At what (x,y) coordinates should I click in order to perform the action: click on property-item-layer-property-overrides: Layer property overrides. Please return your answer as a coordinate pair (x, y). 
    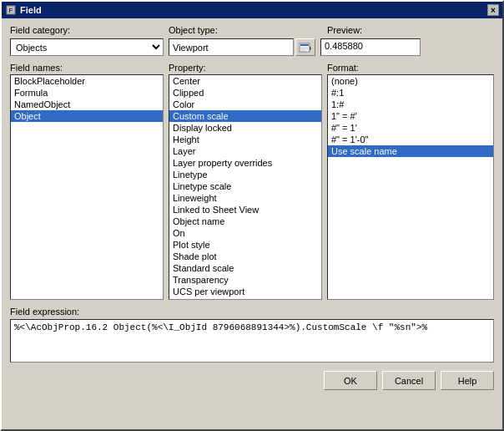
    Looking at the image, I should click on (245, 163).